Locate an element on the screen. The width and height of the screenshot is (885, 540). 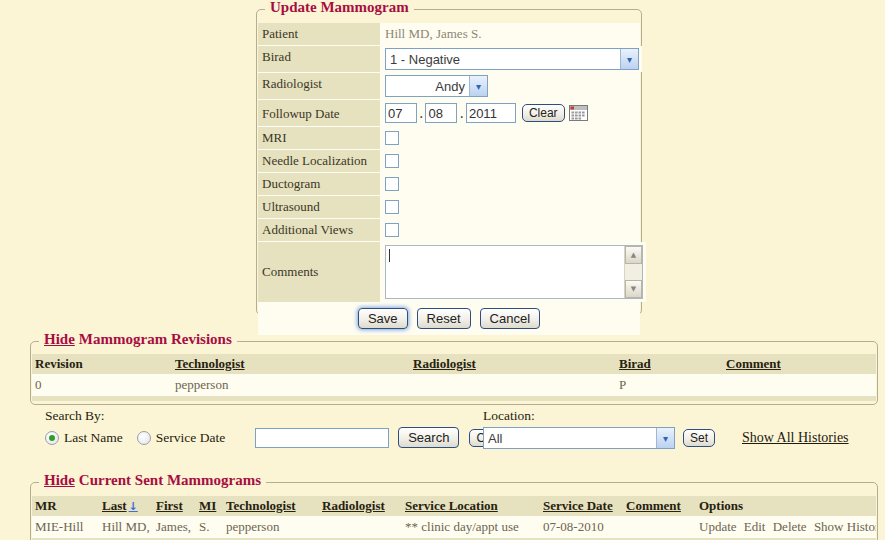
mri-label: MRI is located at coordinates (320, 138).